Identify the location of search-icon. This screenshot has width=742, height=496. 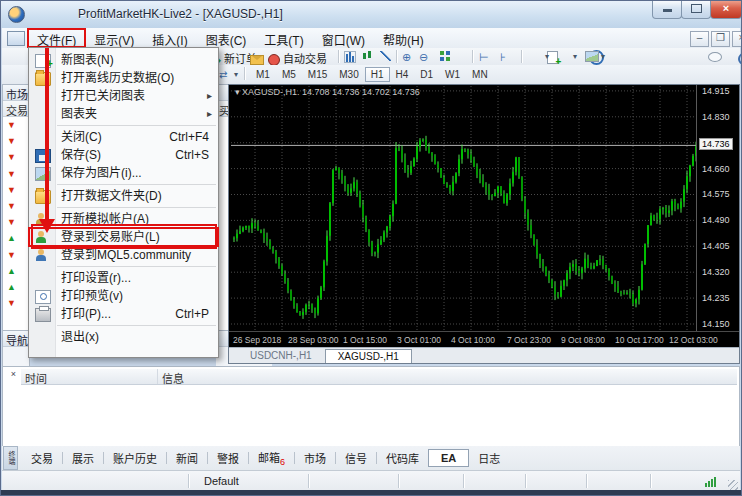
(740, 59).